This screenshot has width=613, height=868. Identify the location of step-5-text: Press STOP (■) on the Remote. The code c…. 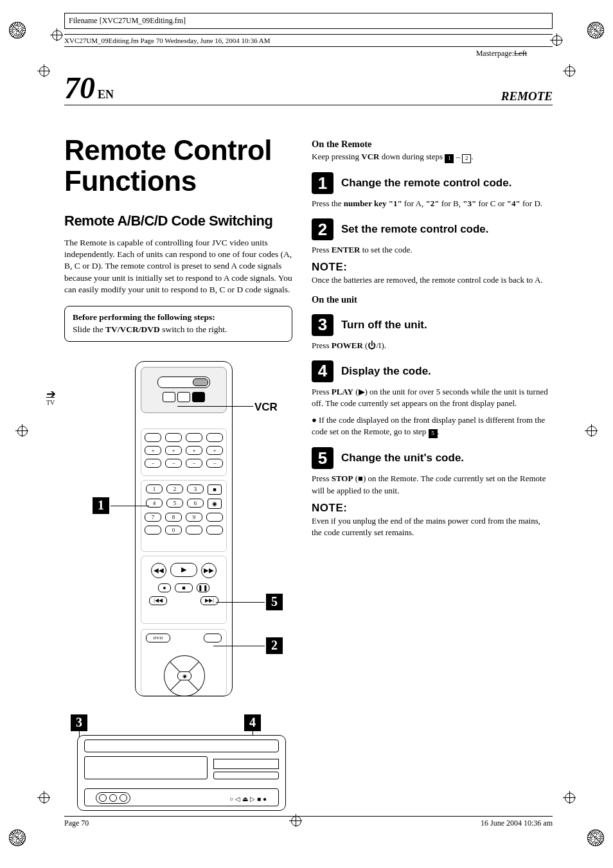
(432, 484).